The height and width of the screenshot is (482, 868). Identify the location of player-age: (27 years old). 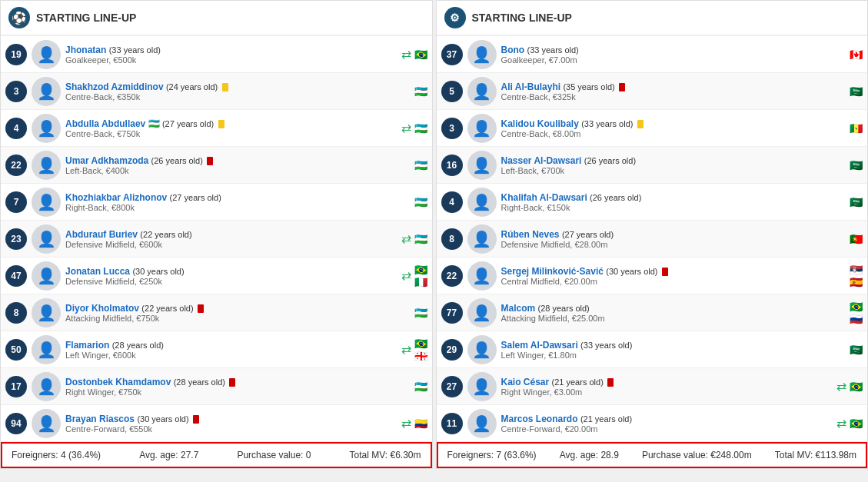
(188, 124).